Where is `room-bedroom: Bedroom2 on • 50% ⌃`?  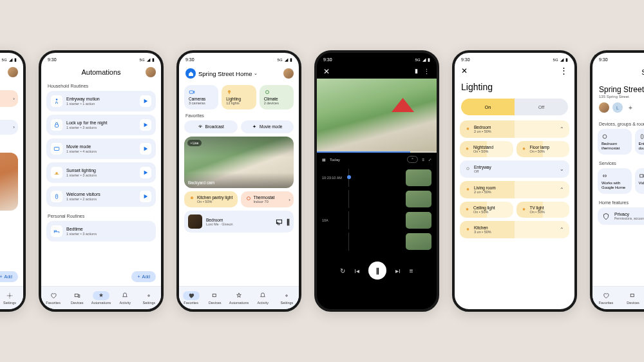 room-bedroom: Bedroom2 on • 50% ⌃ is located at coordinates (515, 129).